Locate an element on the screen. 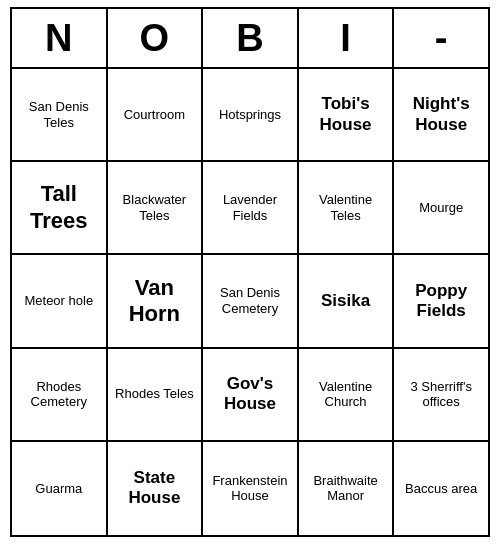  cell-4-1: State House is located at coordinates (156, 488).